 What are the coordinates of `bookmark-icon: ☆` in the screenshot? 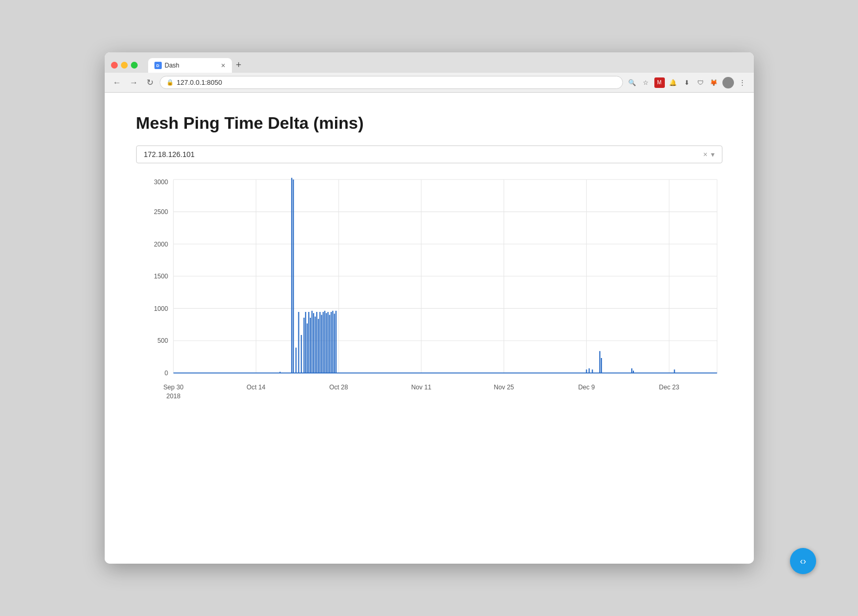 It's located at (646, 83).